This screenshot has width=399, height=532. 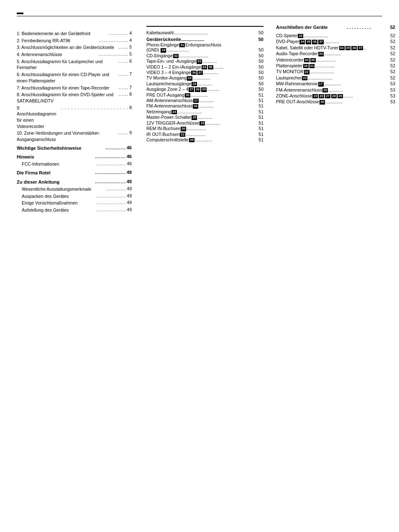 What do you see at coordinates (174, 112) in the screenshot?
I see `badge-24: 24` at bounding box center [174, 112].